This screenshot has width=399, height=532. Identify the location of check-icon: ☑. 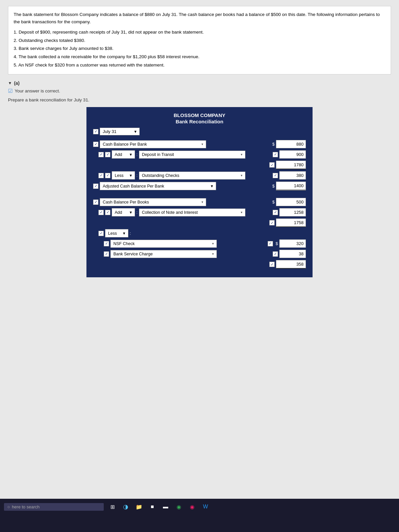
(10, 91).